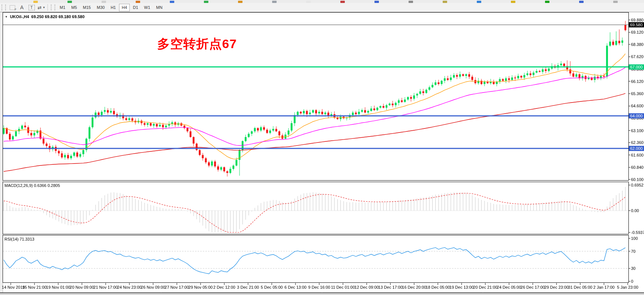 This screenshot has height=295, width=644. I want to click on price-tick-label: 69.120, so click(637, 32).